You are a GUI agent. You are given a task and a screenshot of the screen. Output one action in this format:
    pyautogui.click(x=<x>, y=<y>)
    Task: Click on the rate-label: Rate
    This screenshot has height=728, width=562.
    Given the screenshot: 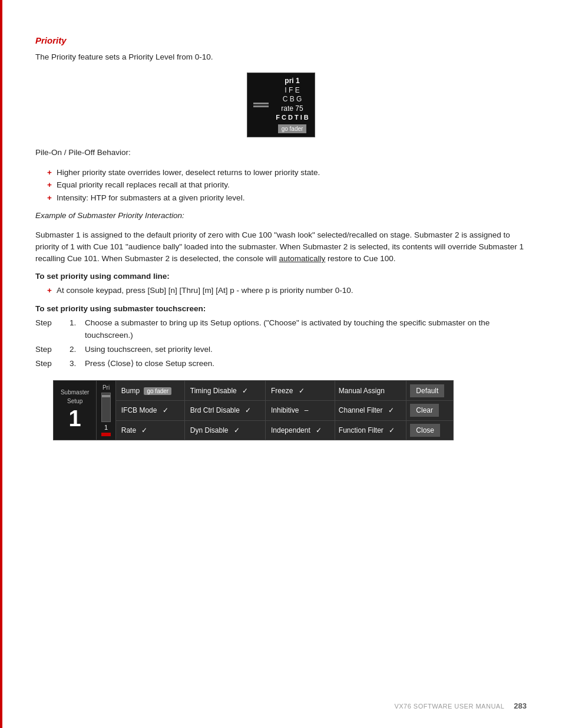 What is the action you would take?
    pyautogui.click(x=128, y=430)
    